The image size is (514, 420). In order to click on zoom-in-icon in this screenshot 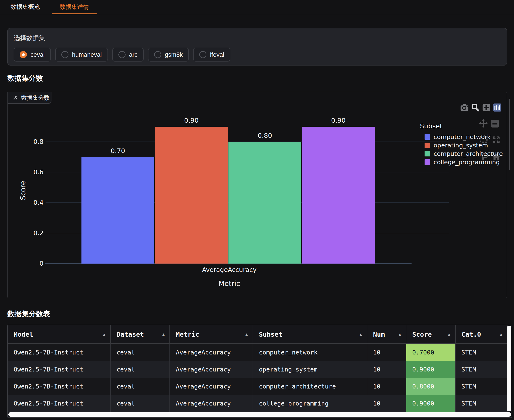, I will do `click(486, 107)`.